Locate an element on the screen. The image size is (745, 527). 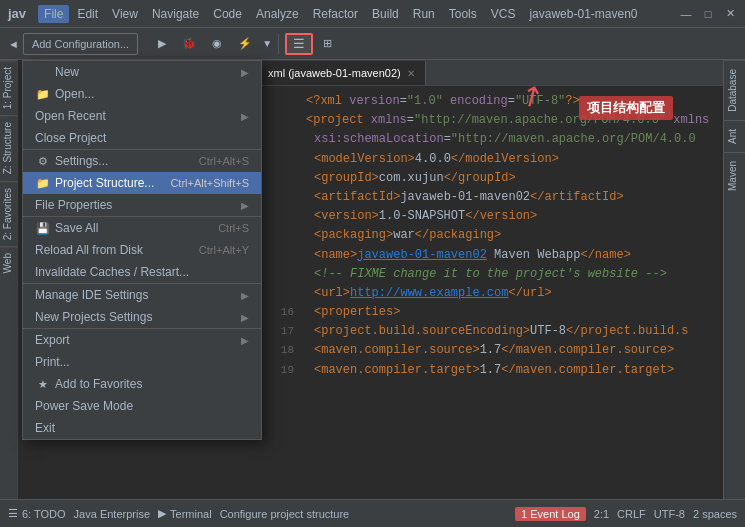
tab-label: xml (javaweb-01-maven02) is located at coordinates (334, 73).